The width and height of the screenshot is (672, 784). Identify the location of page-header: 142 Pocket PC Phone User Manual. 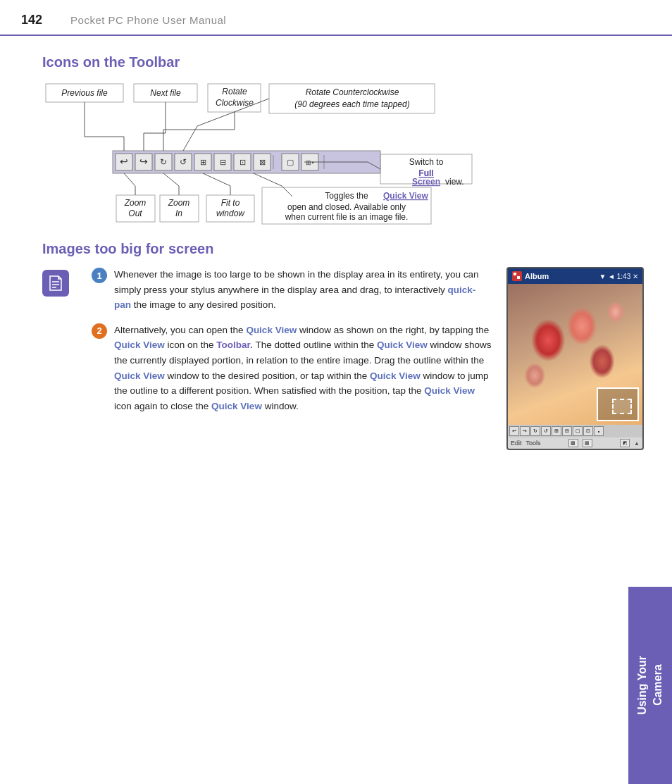
(336, 18).